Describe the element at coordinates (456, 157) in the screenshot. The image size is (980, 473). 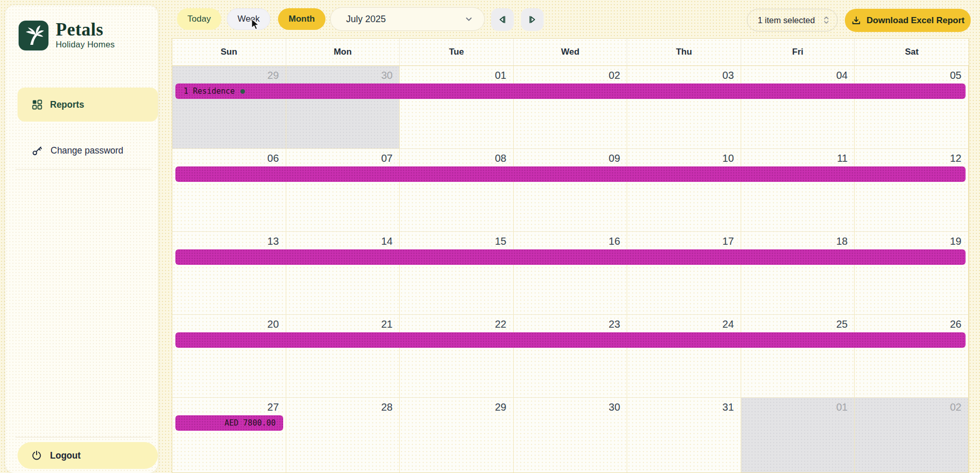
I see `day-number: 08` at that location.